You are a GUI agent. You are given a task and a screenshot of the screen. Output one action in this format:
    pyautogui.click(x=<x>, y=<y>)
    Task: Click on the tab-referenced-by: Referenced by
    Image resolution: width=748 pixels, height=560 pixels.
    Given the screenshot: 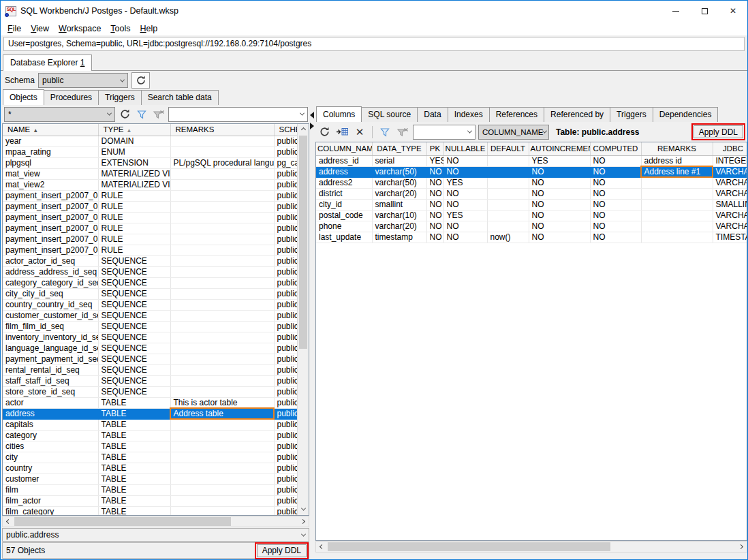 What is the action you would take?
    pyautogui.click(x=577, y=114)
    